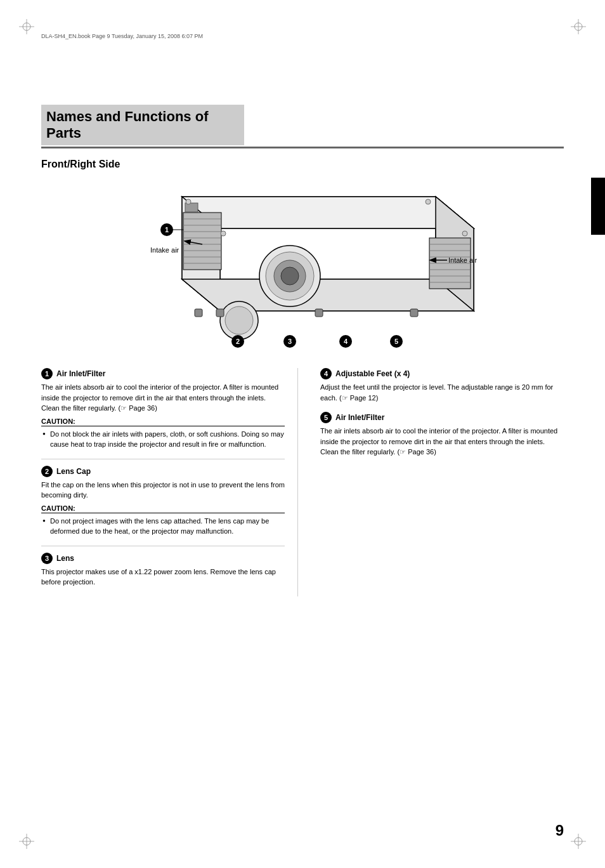 The height and width of the screenshot is (868, 605). What do you see at coordinates (81, 374) in the screenshot?
I see `part-title-1: Air Inlet/Filter` at bounding box center [81, 374].